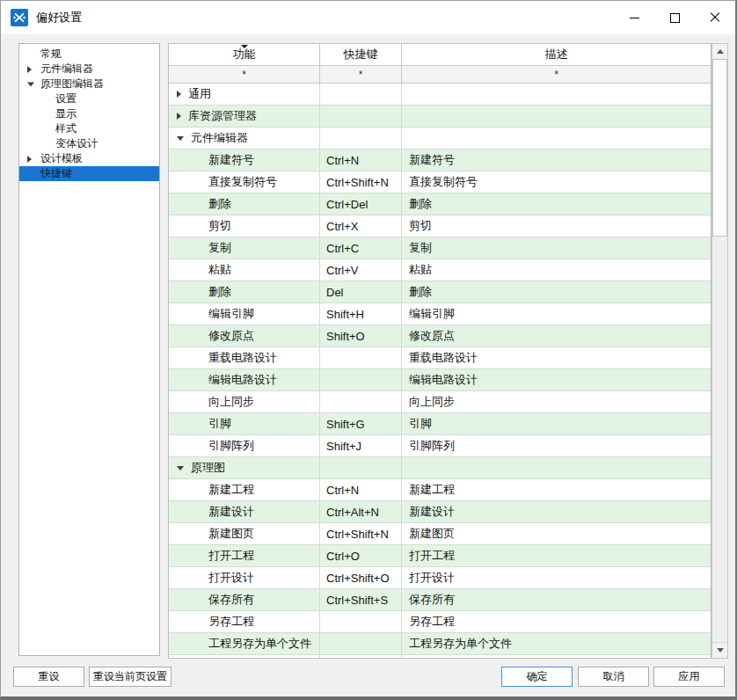 This screenshot has width=737, height=700. Describe the element at coordinates (90, 98) in the screenshot. I see `sidebar-item: 设置` at that location.